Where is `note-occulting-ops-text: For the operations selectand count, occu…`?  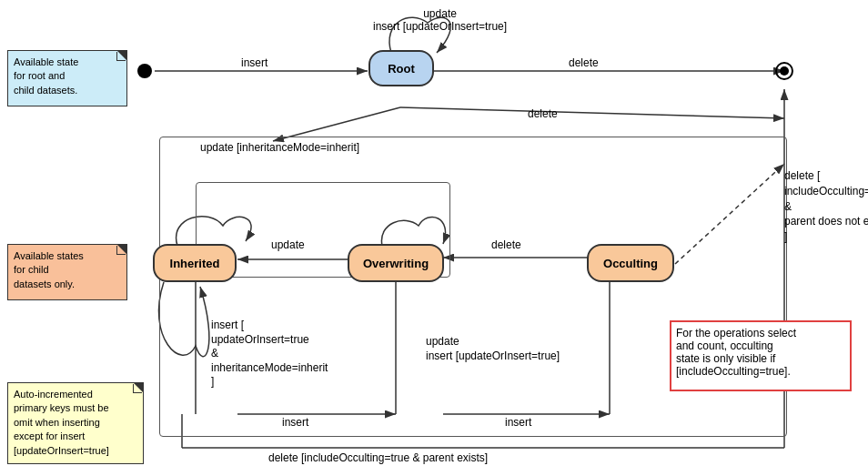 note-occulting-ops-text: For the operations selectand count, occu… is located at coordinates (736, 352).